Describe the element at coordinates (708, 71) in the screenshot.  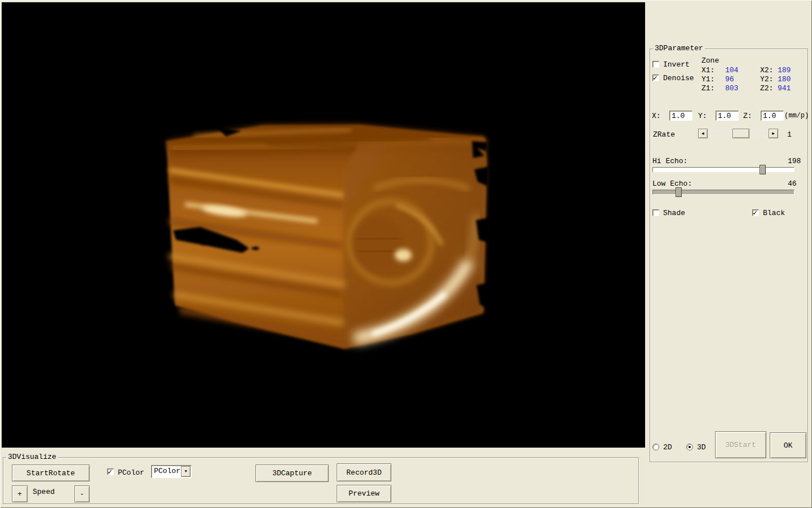
I see `zone-x1-label: X1:` at that location.